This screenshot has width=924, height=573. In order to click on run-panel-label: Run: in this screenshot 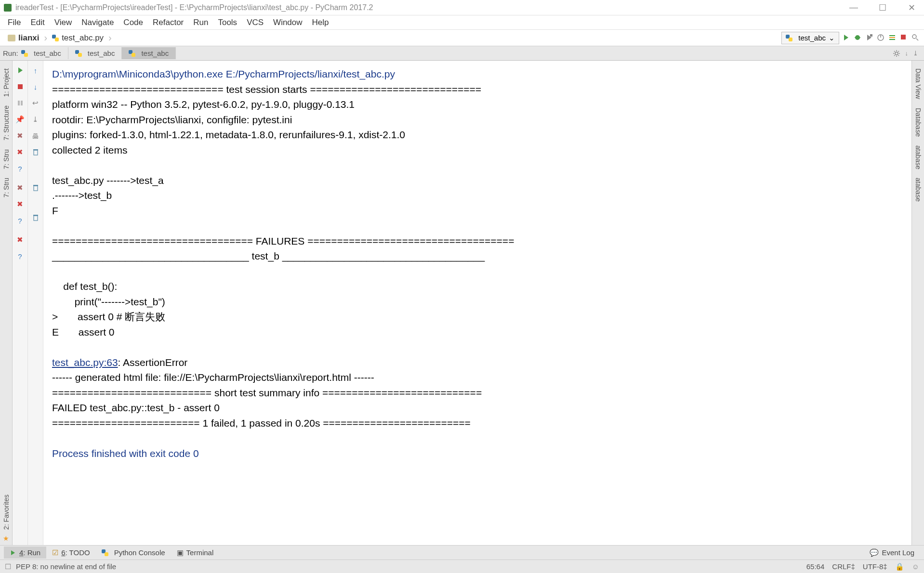, I will do `click(11, 53)`.